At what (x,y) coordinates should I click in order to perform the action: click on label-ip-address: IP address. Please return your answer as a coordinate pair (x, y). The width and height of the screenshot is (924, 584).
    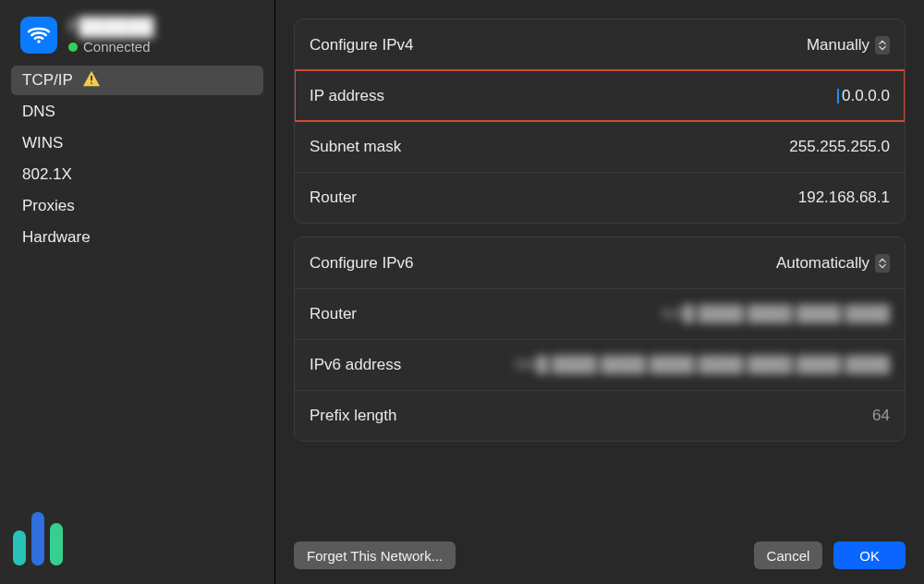
    Looking at the image, I should click on (347, 96).